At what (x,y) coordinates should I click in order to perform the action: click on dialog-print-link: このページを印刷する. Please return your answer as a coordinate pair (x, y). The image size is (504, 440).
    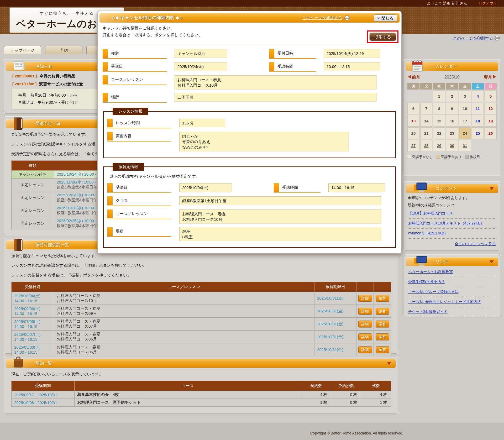
    Looking at the image, I should click on (322, 18).